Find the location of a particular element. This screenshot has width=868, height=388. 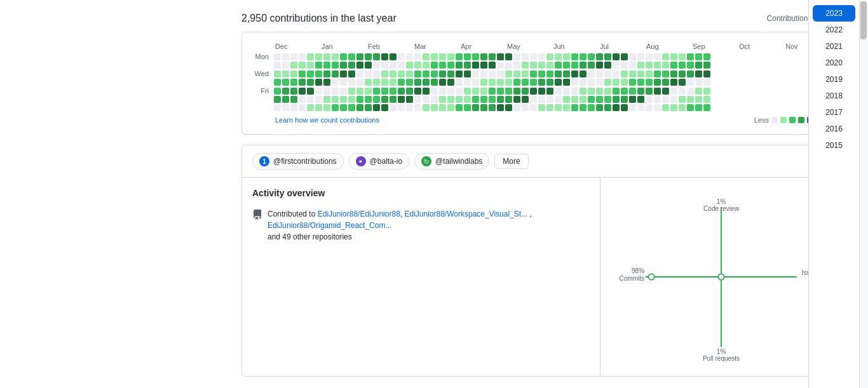

month-label: Mar is located at coordinates (437, 46).